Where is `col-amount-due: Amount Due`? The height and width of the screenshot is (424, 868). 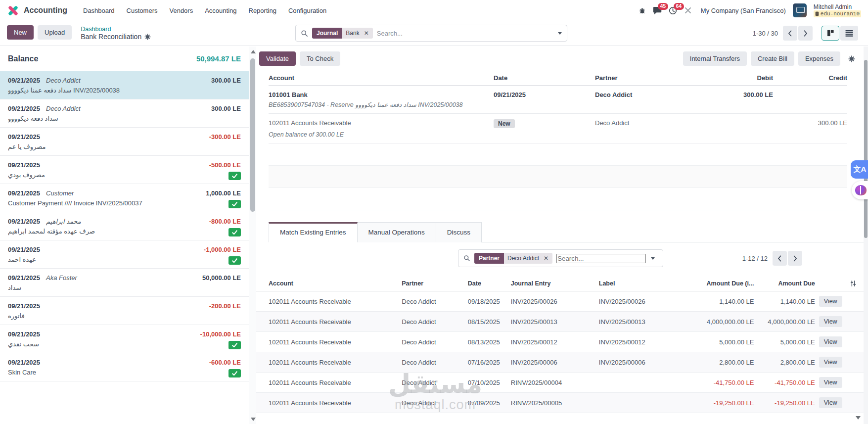 col-amount-due: Amount Due is located at coordinates (786, 284).